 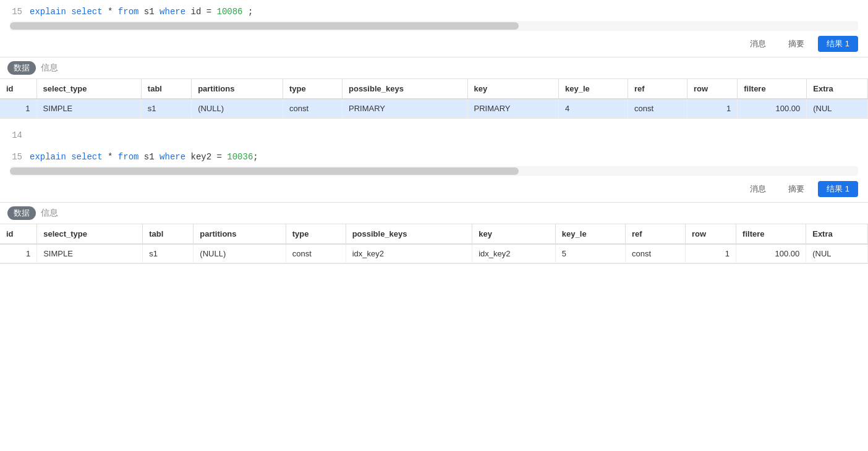 What do you see at coordinates (434, 68) in the screenshot?
I see `section-header-1: 数据 信息` at bounding box center [434, 68].